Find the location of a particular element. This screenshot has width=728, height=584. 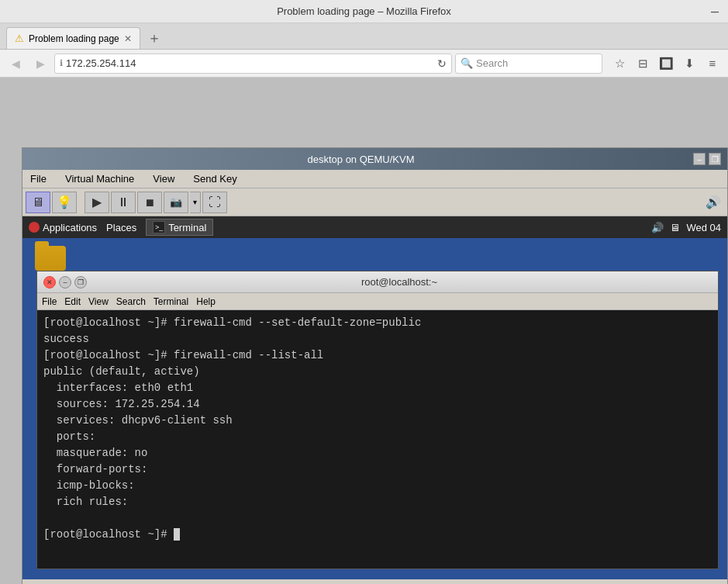

terminal-line-14: [root@localhost ~]# is located at coordinates (378, 535).